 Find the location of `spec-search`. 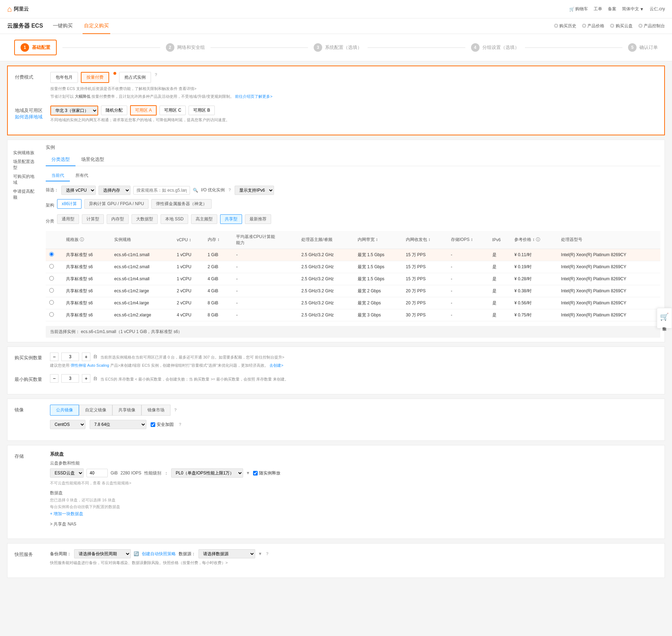

spec-search is located at coordinates (162, 190).